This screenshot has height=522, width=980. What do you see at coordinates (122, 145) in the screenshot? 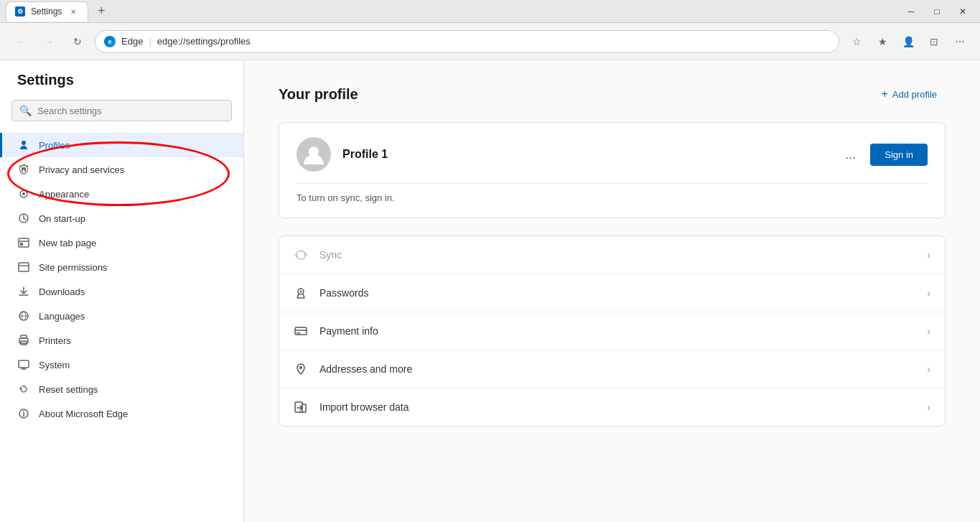
I see `sidebar-item-profiles: Profiles` at bounding box center [122, 145].